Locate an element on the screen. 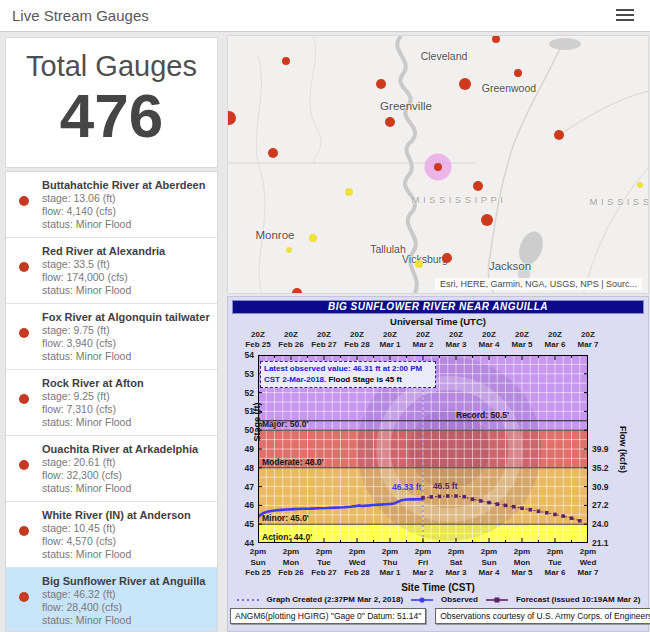 This screenshot has height=632, width=650. gauge-flow: flow: 174,000 (cfs) is located at coordinates (104, 278).